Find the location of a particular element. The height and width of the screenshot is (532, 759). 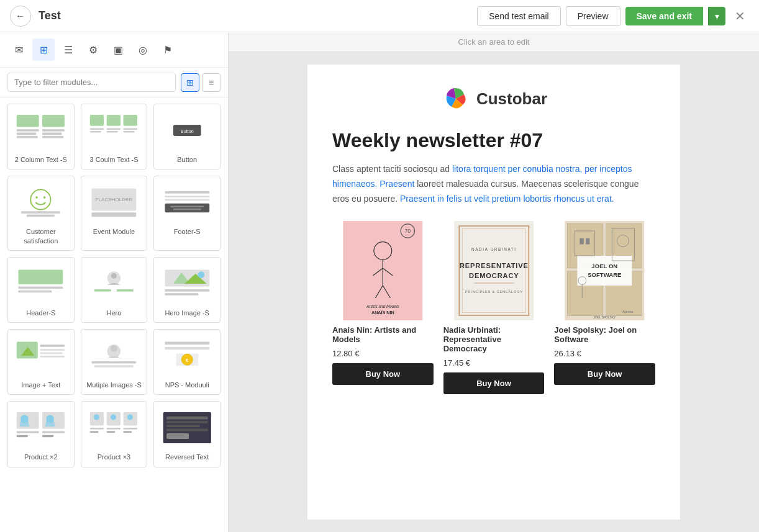

module-hero: Hero is located at coordinates (114, 290).